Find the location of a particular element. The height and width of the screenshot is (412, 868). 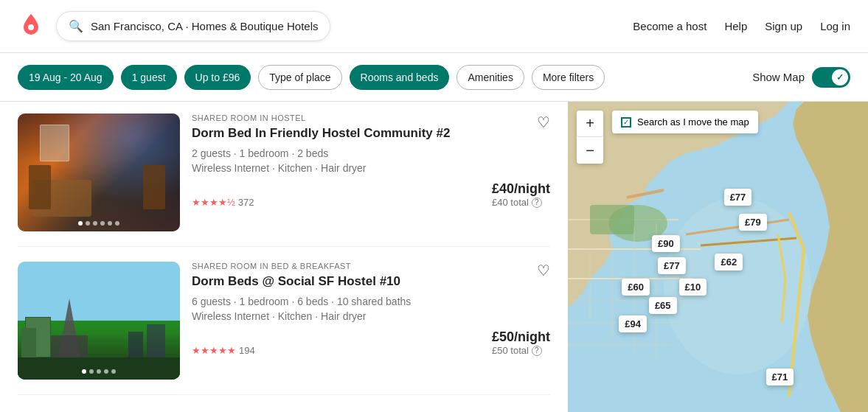

logo is located at coordinates (31, 27).